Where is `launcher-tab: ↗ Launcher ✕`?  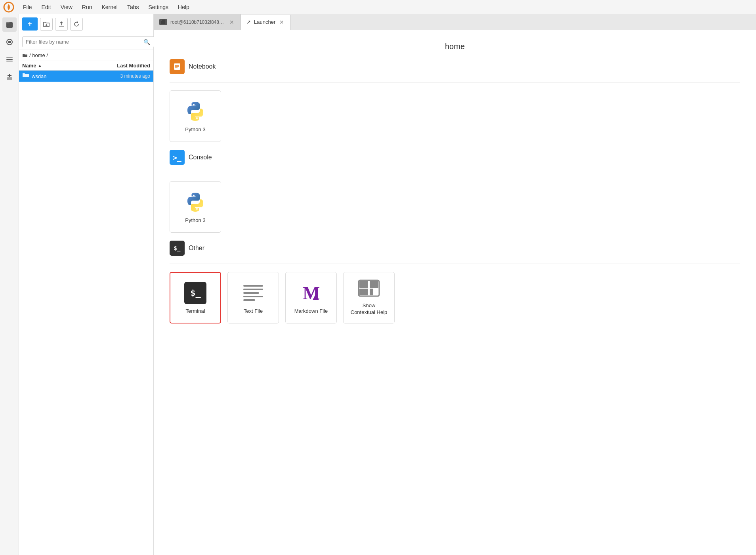
launcher-tab: ↗ Launcher ✕ is located at coordinates (266, 22).